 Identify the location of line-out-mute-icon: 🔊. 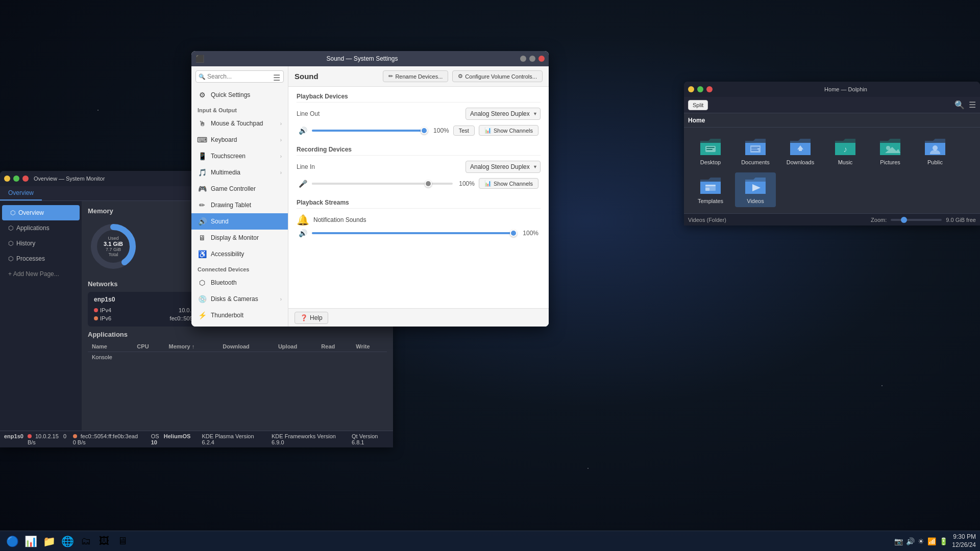
(303, 131).